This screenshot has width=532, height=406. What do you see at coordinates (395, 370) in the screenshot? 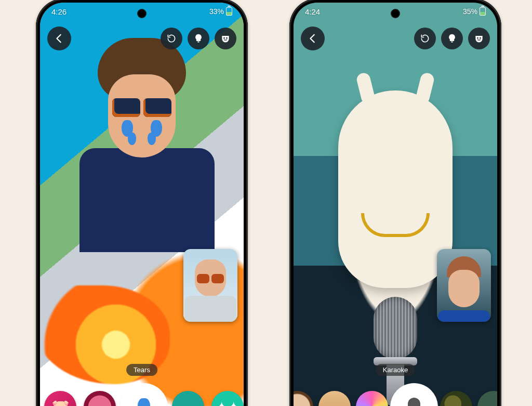
I see `effect-label: Karaoke` at bounding box center [395, 370].